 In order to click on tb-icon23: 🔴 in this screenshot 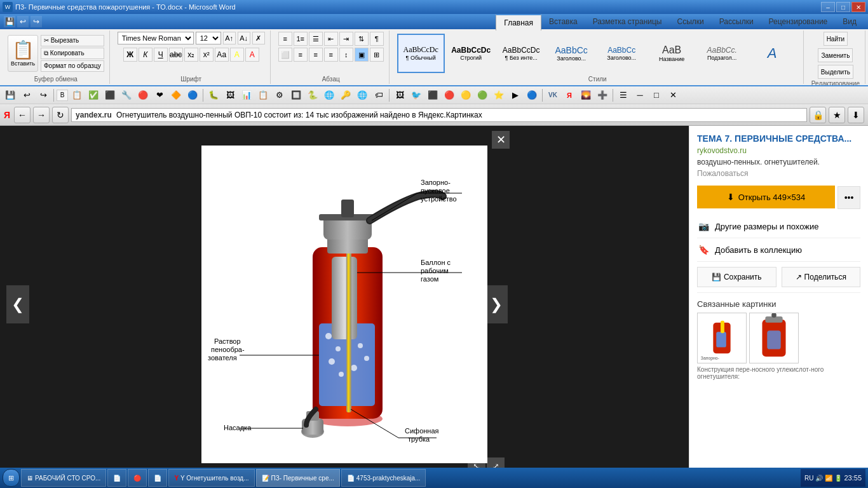, I will do `click(449, 95)`.